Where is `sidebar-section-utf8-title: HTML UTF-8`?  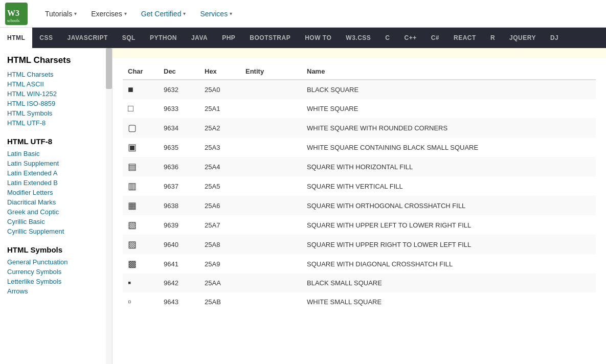 sidebar-section-utf8-title: HTML UTF-8 is located at coordinates (59, 141).